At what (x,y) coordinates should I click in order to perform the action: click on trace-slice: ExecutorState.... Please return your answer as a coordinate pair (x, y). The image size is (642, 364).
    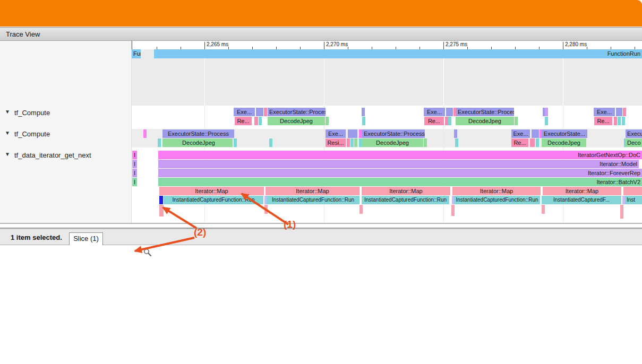
    Looking at the image, I should click on (564, 134).